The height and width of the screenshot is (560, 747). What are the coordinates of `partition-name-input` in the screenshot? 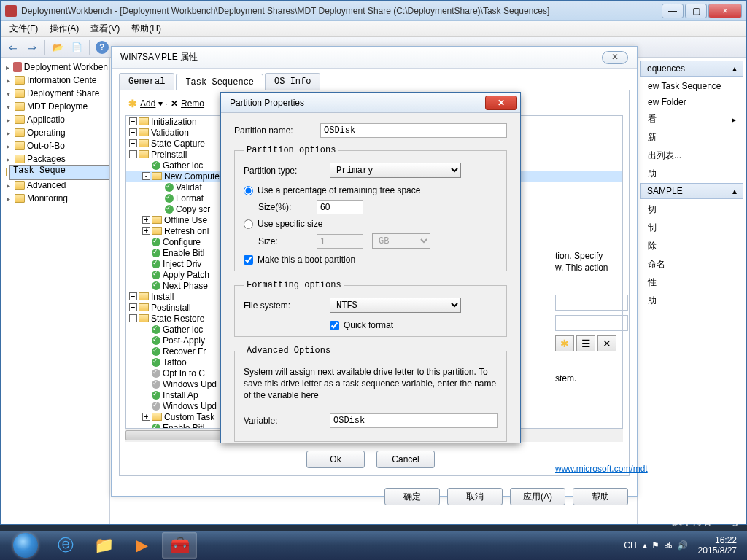 It's located at (414, 131).